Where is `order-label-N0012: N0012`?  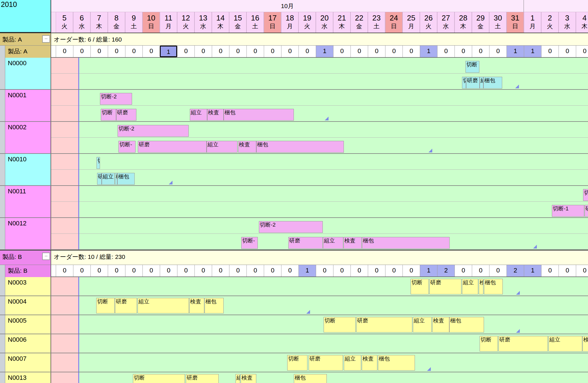 order-label-N0012: N0012 is located at coordinates (28, 234).